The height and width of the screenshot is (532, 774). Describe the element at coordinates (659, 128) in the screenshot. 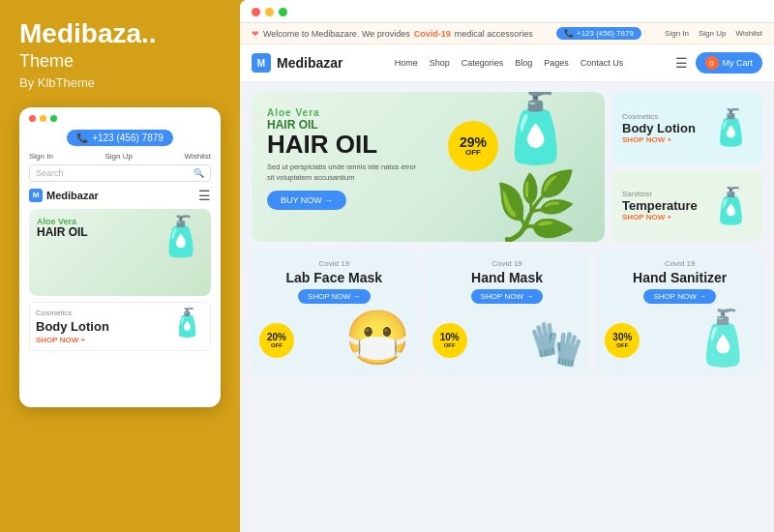

I see `lotion-title: Body Lotion` at that location.